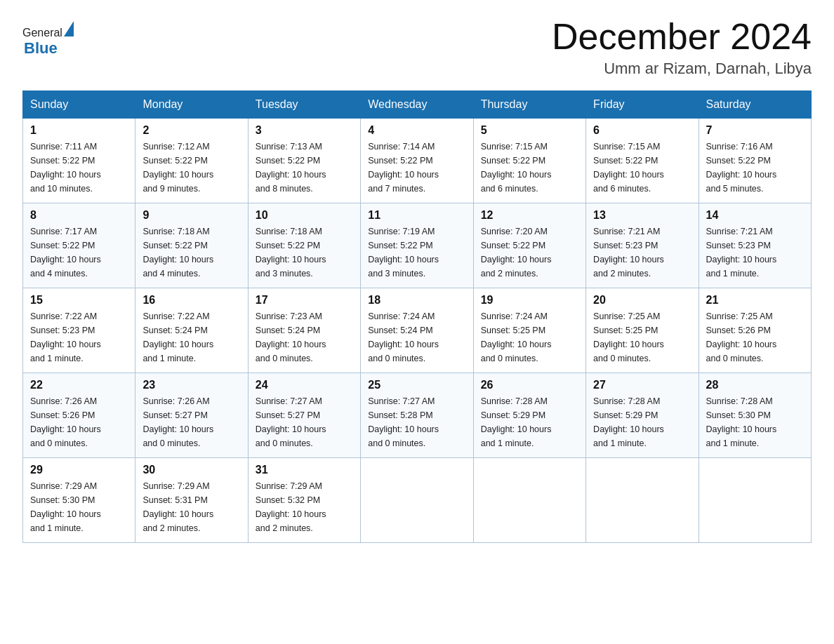  I want to click on day-number: 18, so click(417, 300).